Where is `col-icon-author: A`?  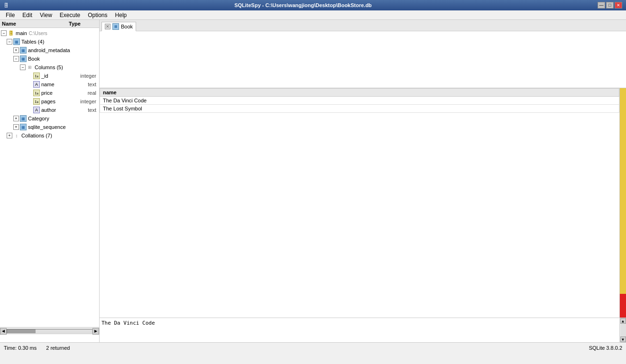
col-icon-author: A is located at coordinates (37, 110).